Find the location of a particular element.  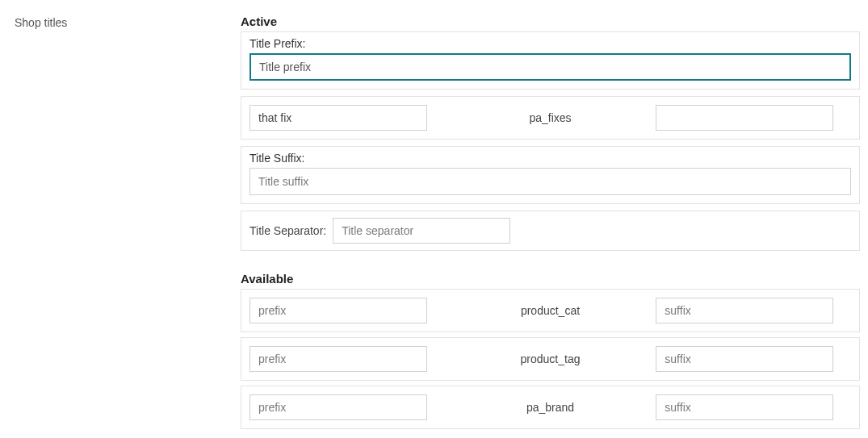

title-suffix-label: Title Suffix: is located at coordinates (551, 158).